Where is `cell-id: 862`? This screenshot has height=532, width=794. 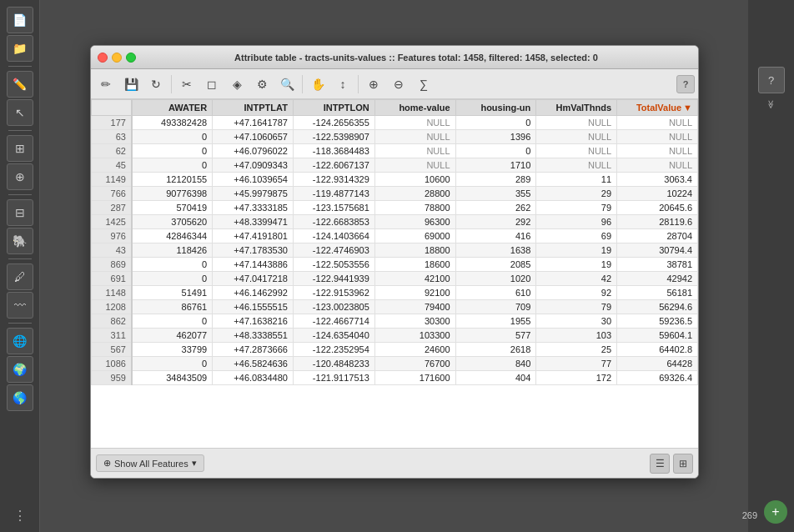
cell-id: 862 is located at coordinates (112, 322).